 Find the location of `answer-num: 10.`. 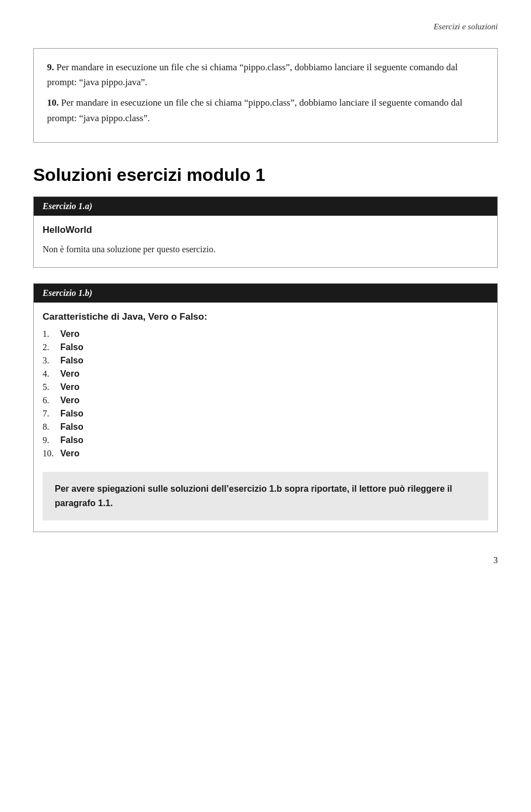

answer-num: 10. is located at coordinates (49, 454).